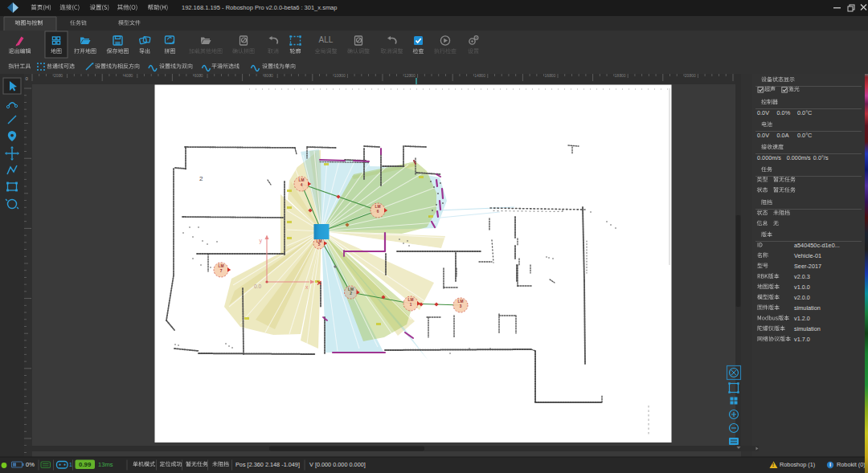 Image resolution: width=868 pixels, height=473 pixels. What do you see at coordinates (268, 75) in the screenshot?
I see `svg-text: 8000` at bounding box center [268, 75].